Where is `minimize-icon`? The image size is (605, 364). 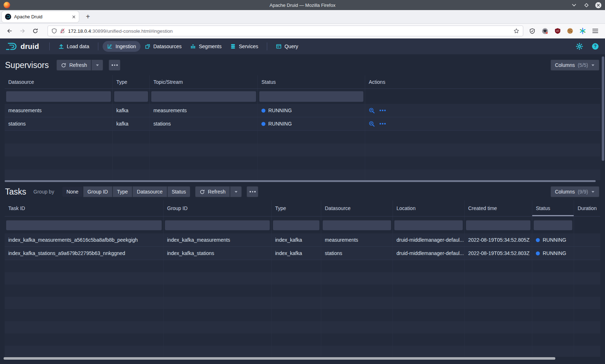
minimize-icon is located at coordinates (574, 5).